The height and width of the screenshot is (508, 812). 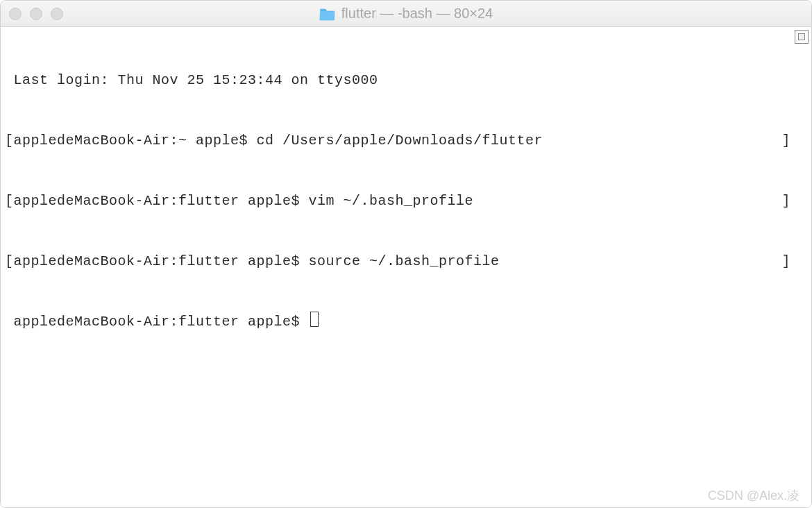 What do you see at coordinates (406, 322) in the screenshot?
I see `terminal-prompt-line: appledeMacBook-Air:flutter apple$` at bounding box center [406, 322].